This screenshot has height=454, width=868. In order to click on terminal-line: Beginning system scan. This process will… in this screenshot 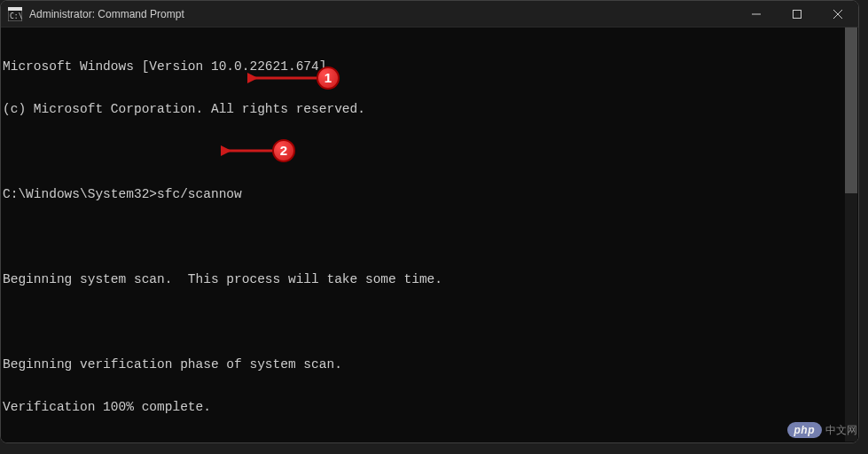, I will do `click(429, 279)`.